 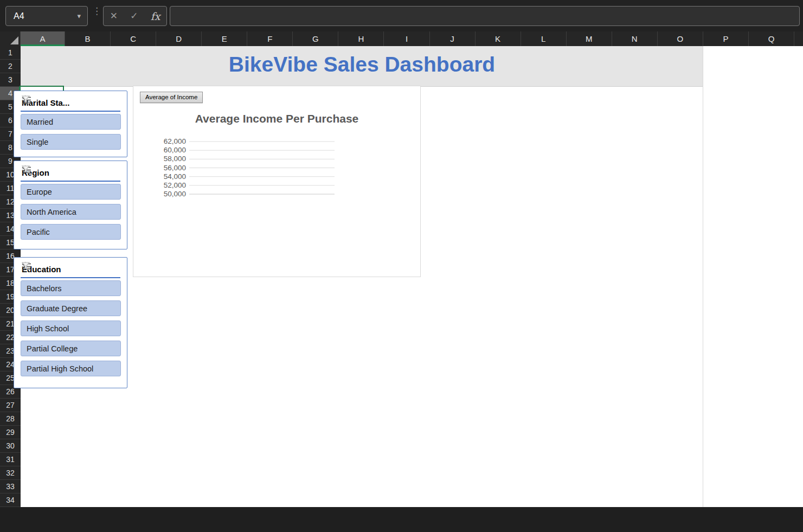 I want to click on column-header-A: A, so click(x=43, y=39).